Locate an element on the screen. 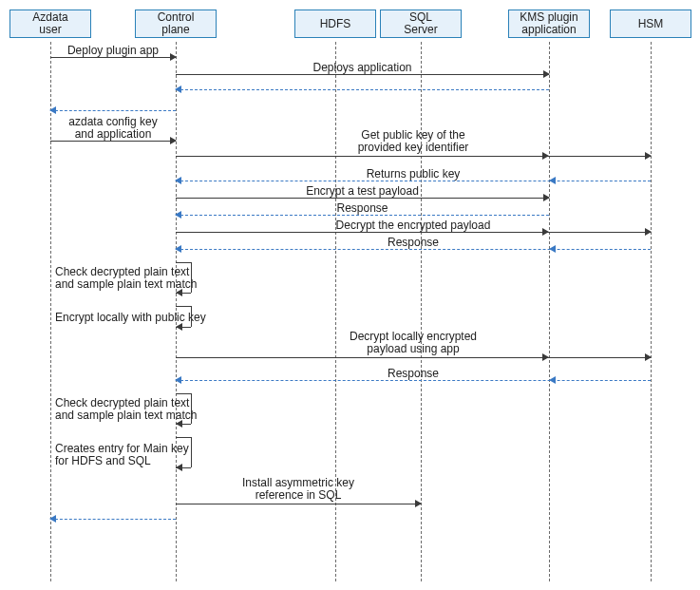  actor-label: HSM is located at coordinates (652, 25).